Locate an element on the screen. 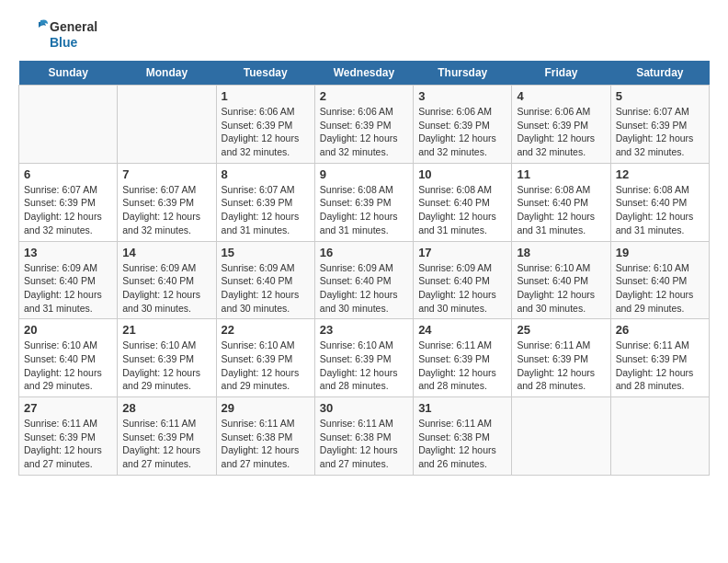 This screenshot has height=563, width=728. day-header-sunday: Sunday is located at coordinates (68, 74).